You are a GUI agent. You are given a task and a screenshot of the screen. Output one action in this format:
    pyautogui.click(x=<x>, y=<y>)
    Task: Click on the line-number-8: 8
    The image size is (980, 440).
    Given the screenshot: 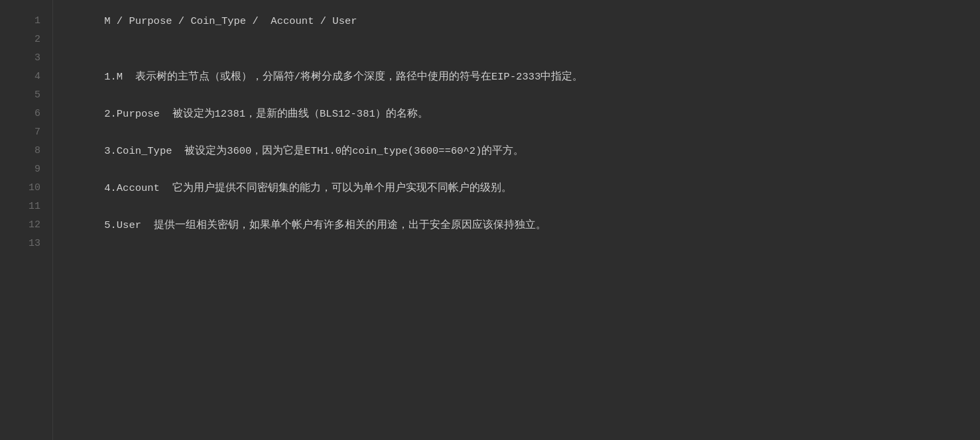 What is the action you would take?
    pyautogui.click(x=27, y=151)
    